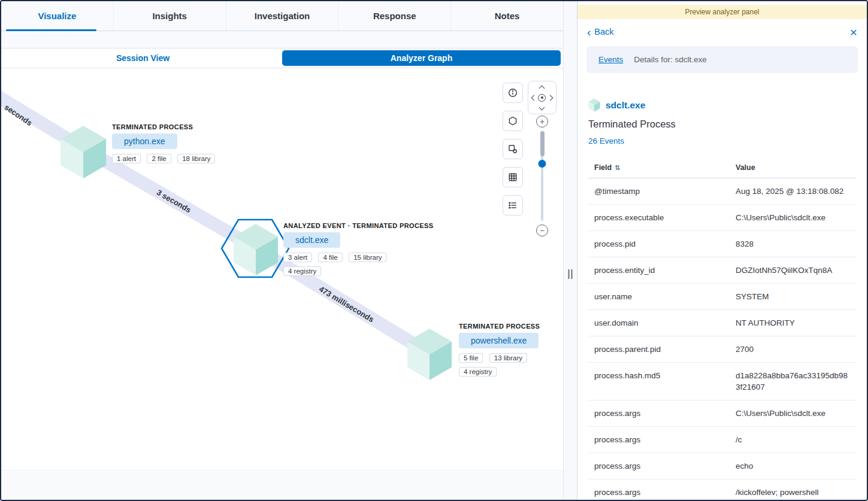 This screenshot has height=501, width=868. Describe the element at coordinates (659, 218) in the screenshot. I see `field-cell: process.executable` at that location.